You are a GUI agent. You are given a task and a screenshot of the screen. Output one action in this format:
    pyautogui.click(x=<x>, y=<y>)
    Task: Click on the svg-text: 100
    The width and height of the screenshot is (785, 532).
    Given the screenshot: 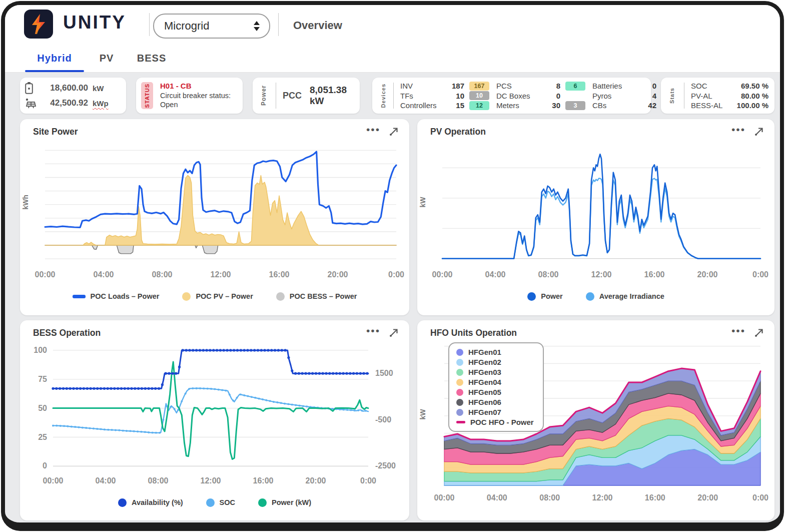 What is the action you would take?
    pyautogui.click(x=40, y=350)
    